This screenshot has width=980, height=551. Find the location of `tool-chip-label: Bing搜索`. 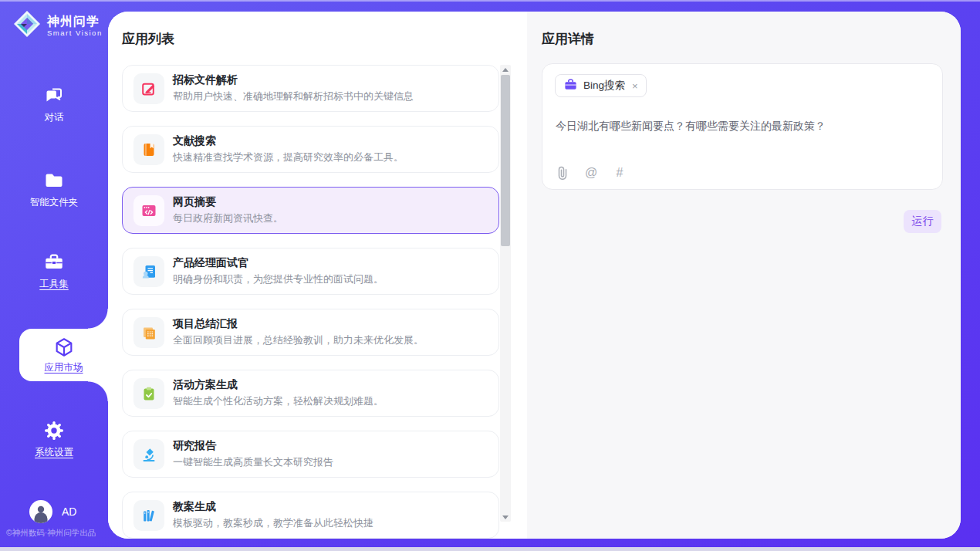

tool-chip-label: Bing搜索 is located at coordinates (604, 86).